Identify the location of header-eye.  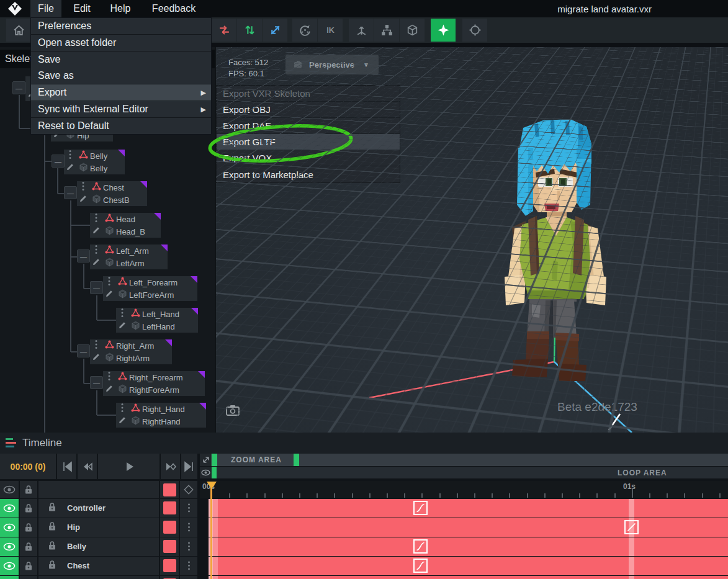
(9, 490).